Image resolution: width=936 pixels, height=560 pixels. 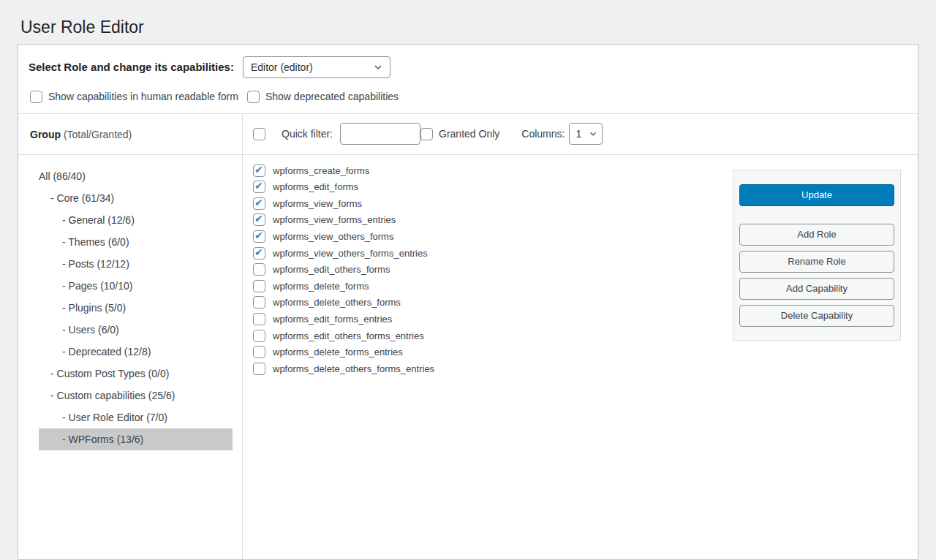 I want to click on group-item: - Plugins (5/0), so click(x=136, y=308).